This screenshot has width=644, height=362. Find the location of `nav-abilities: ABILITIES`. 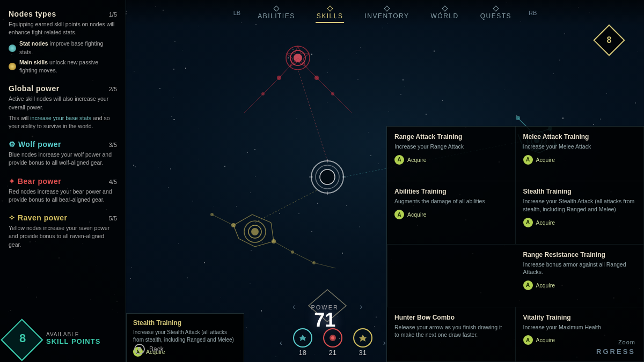

nav-abilities: ABILITIES is located at coordinates (276, 13).